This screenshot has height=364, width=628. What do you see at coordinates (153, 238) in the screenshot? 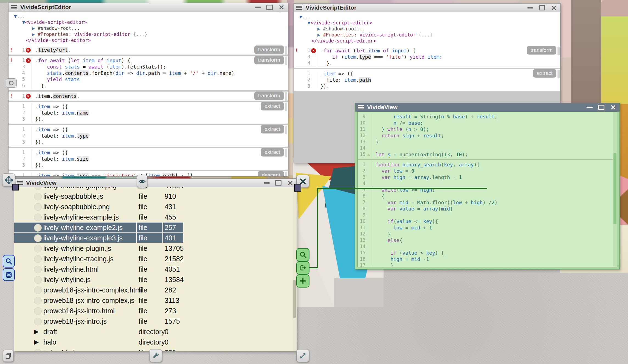
I see `file-row: lively-whyline-example3.jsfile401` at bounding box center [153, 238].